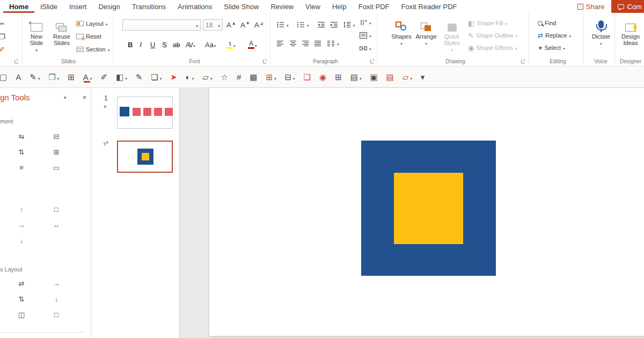  I want to click on decrease-font-button: A▼, so click(245, 24).